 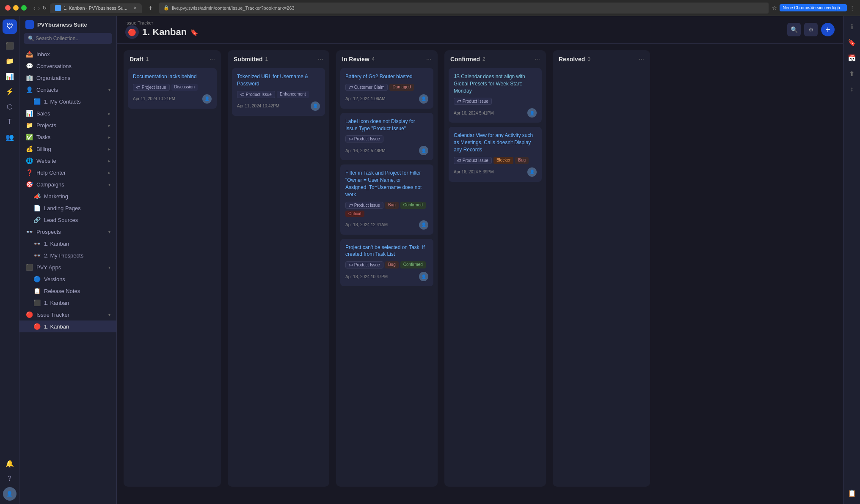 I want to click on card-c7-tags: 🏷 Product Issue, so click(x=495, y=101).